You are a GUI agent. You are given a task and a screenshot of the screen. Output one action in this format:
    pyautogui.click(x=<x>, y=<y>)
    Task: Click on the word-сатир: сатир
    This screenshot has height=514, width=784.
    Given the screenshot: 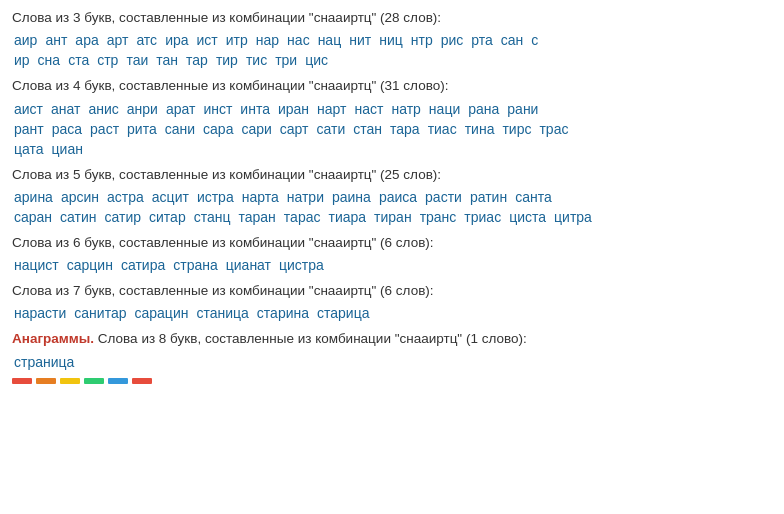 What is the action you would take?
    pyautogui.click(x=124, y=217)
    